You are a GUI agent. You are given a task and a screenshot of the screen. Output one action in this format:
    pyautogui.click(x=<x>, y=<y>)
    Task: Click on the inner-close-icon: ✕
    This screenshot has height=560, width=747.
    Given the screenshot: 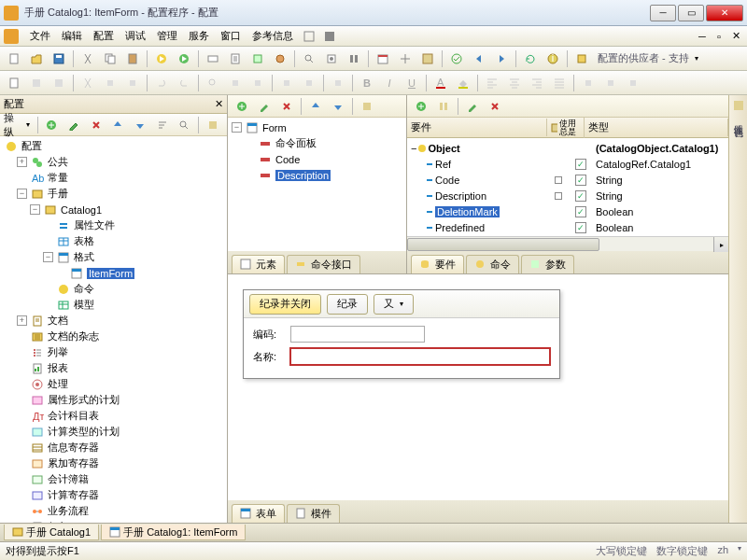 What is the action you would take?
    pyautogui.click(x=736, y=36)
    